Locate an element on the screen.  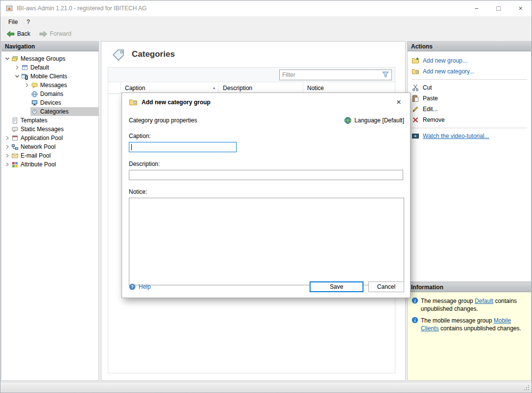
cut-icon is located at coordinates (415, 88).